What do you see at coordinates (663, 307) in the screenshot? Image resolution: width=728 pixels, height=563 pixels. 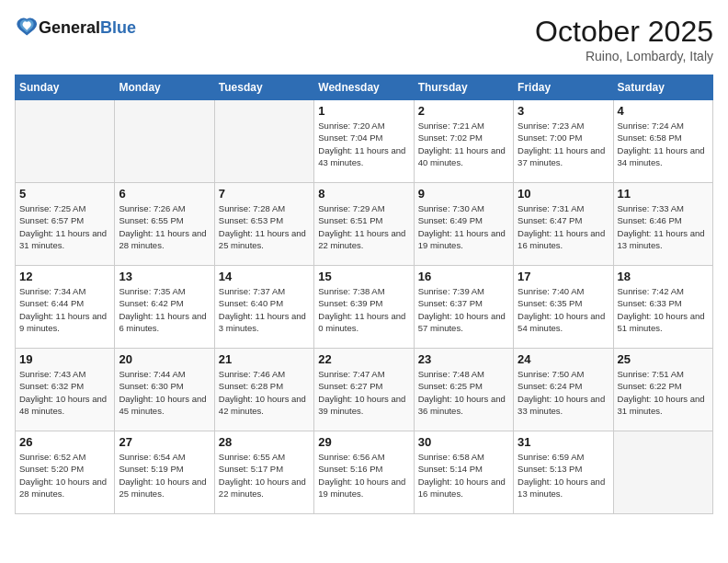 I see `calendar-cell: 18Sunrise: 7:42 AMSunset: 6:33 PMDayligh…` at bounding box center [663, 307].